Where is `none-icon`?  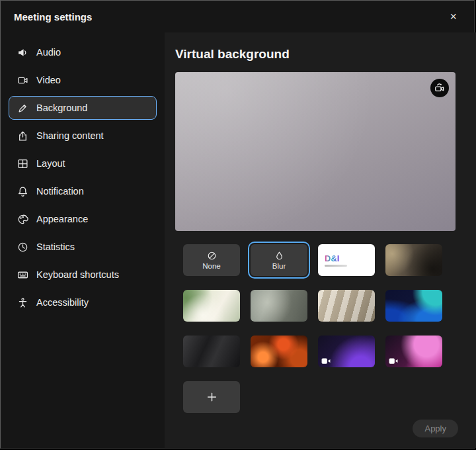 none-icon is located at coordinates (212, 255).